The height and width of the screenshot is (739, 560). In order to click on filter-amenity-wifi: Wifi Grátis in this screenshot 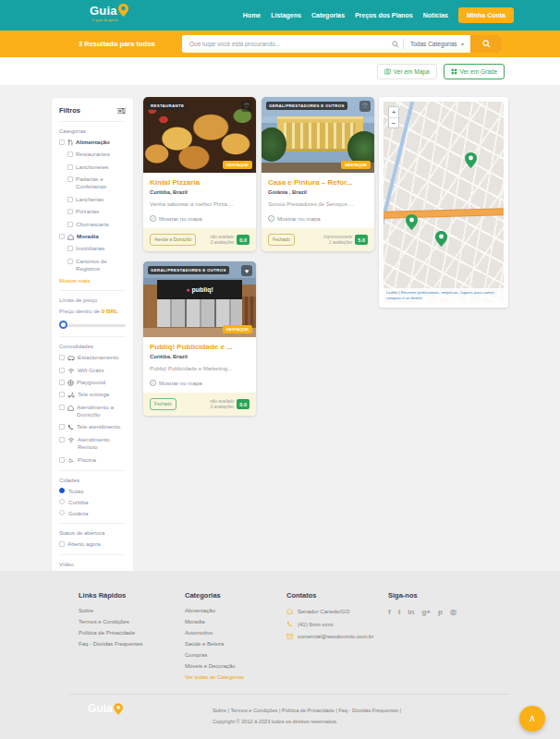, I will do `click(92, 370)`.